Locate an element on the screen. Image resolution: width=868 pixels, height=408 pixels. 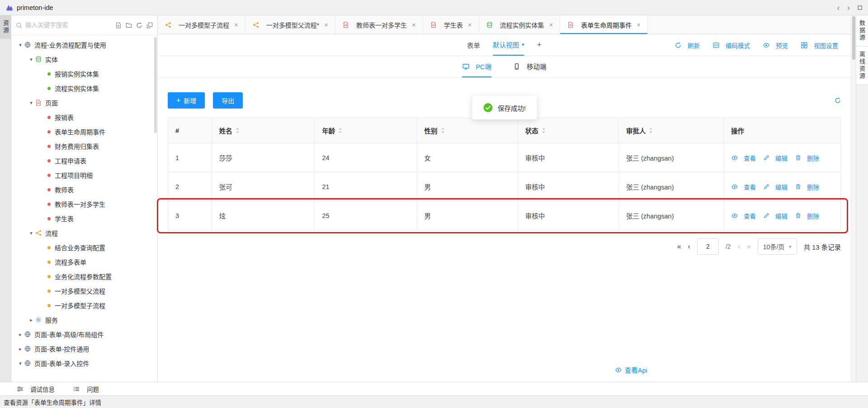
bottom-tab-debug-info: 调试信息 is located at coordinates (35, 389).